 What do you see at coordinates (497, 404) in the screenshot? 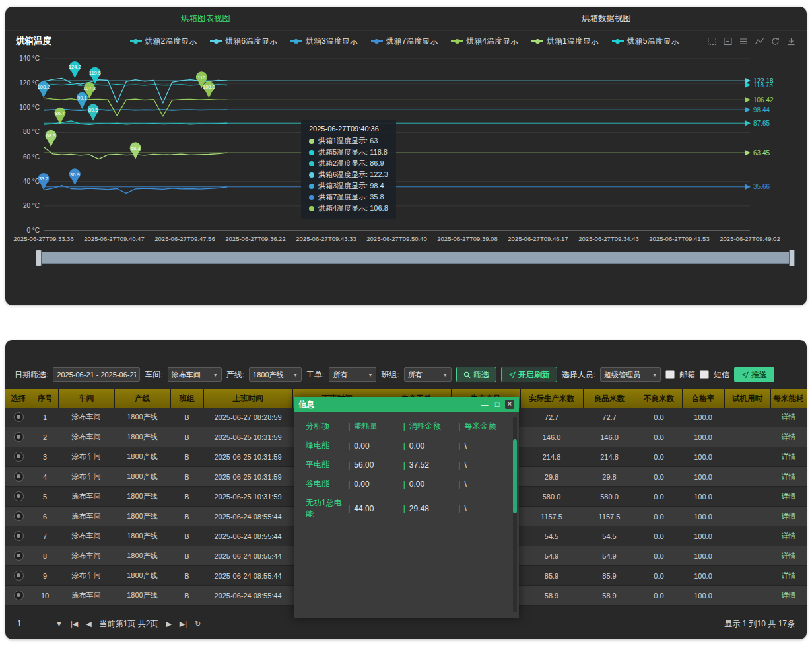
I see `maximize-icon: □` at bounding box center [497, 404].